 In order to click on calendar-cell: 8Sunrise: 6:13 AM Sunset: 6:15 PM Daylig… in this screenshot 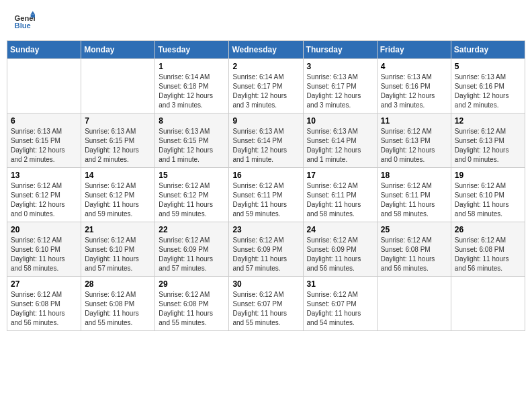, I will do `click(192, 141)`.